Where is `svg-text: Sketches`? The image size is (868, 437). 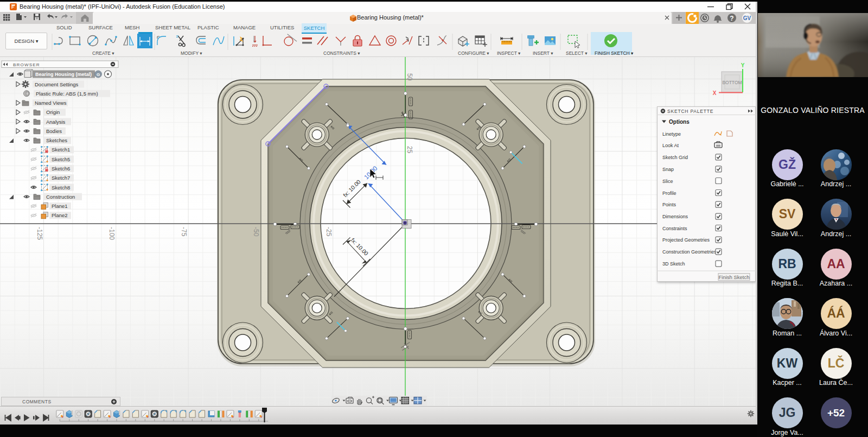 svg-text: Sketches is located at coordinates (56, 140).